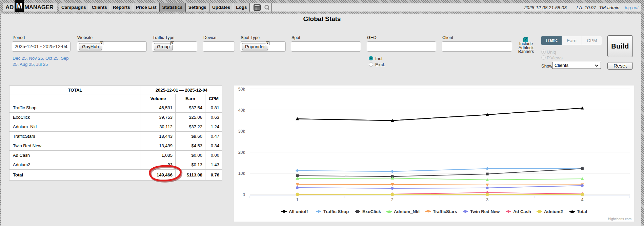 This screenshot has height=226, width=644. I want to click on svg-text: Adnium_Nkl, so click(407, 212).